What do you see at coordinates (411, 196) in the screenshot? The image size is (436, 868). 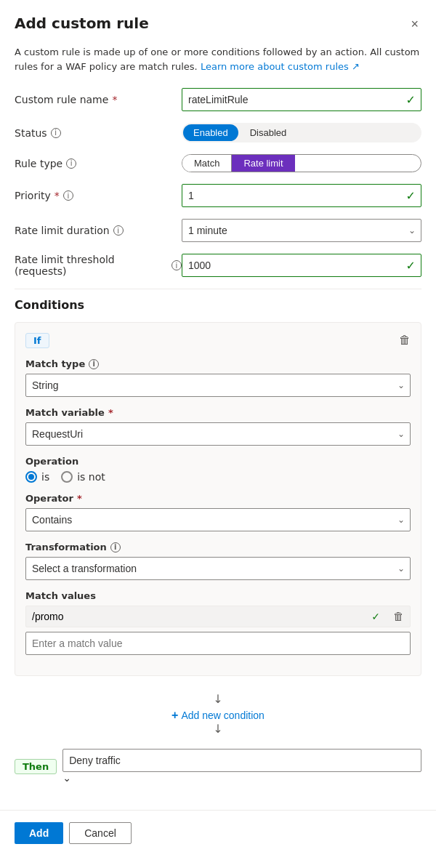 I see `priority-check-icon: ✓` at bounding box center [411, 196].